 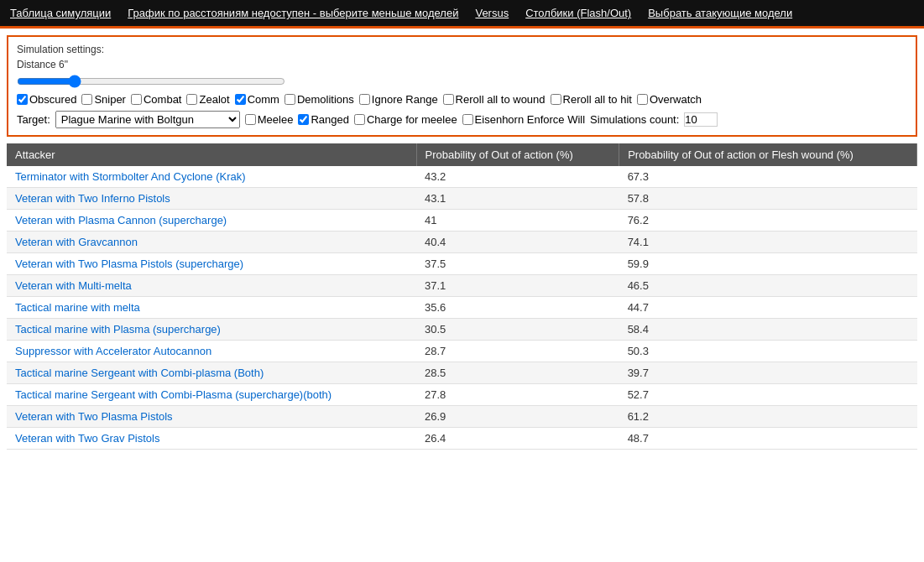 I want to click on ooa-cell: 28.7, so click(x=518, y=351).